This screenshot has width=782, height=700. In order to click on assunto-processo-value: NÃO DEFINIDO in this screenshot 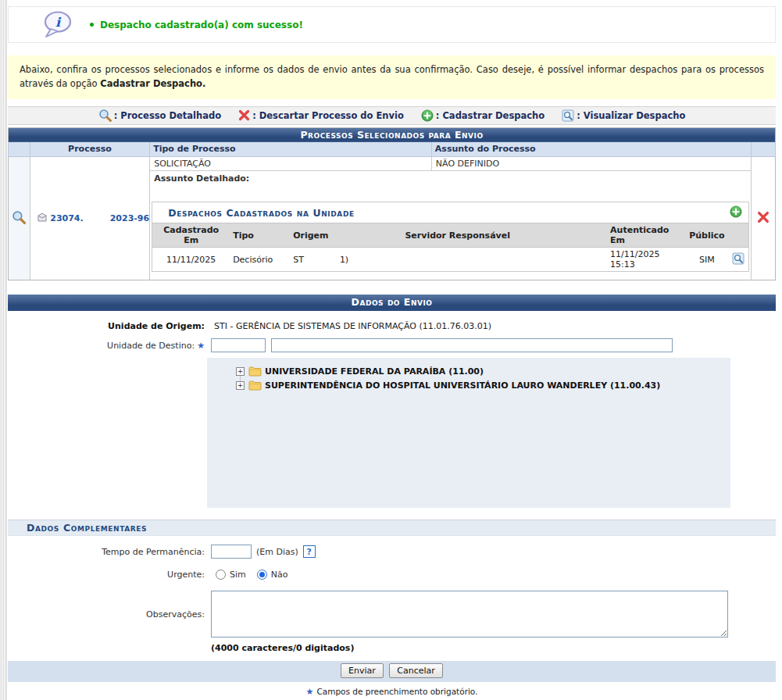, I will do `click(591, 163)`.